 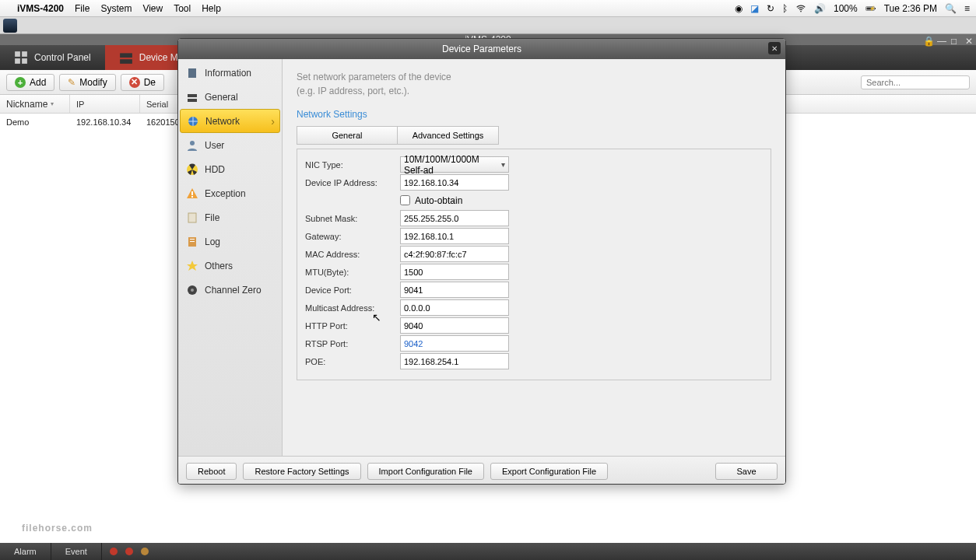 What do you see at coordinates (488, 9) in the screenshot?
I see `mac-menubar: iVMS-4200 File System View Tool Help ◉ ◪…` at bounding box center [488, 9].